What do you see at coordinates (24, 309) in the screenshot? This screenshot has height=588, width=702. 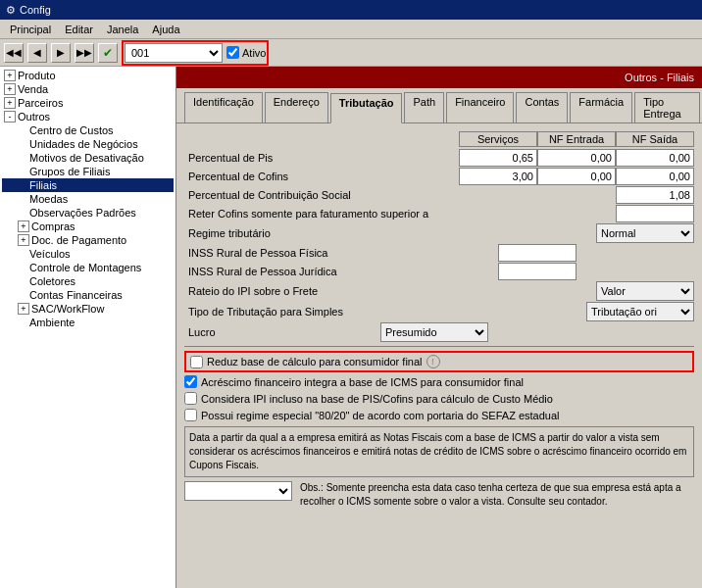 I see `expander-sac: +` at bounding box center [24, 309].